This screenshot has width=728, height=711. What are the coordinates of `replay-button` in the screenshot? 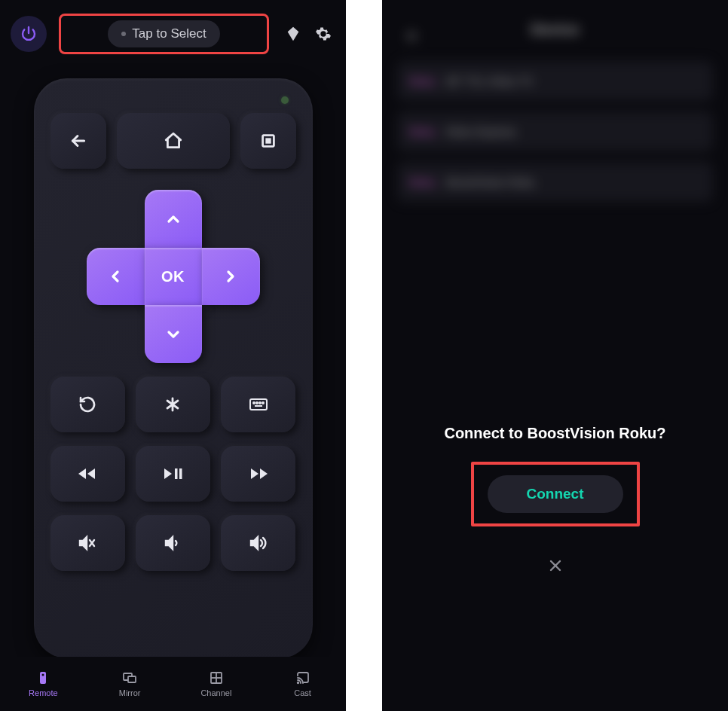 It's located at (87, 404).